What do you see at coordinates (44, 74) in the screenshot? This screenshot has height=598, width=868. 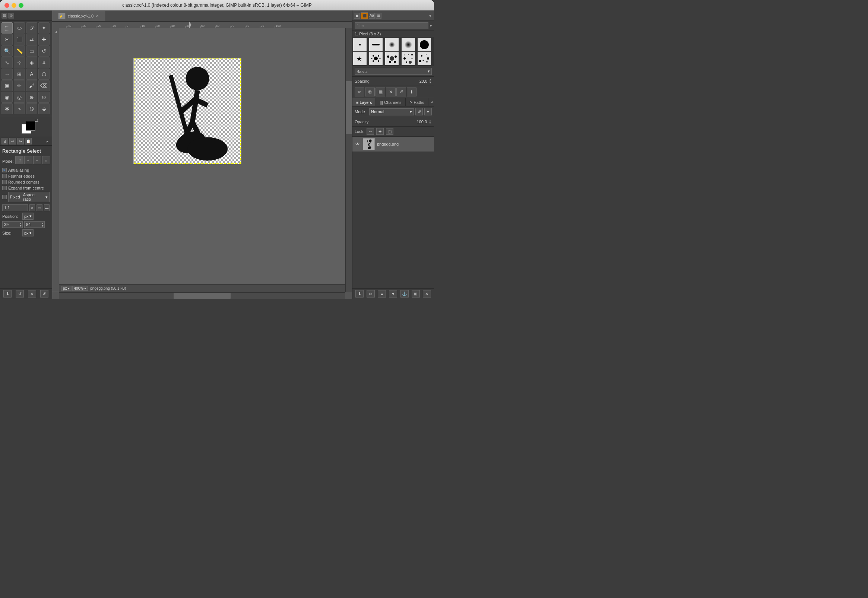 I see `tool-bucket: ⬡` at bounding box center [44, 74].